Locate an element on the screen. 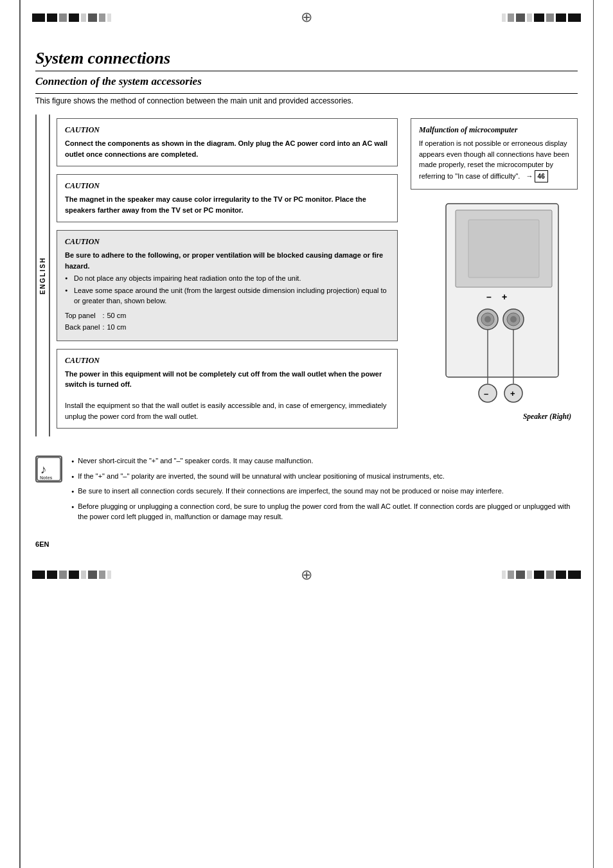 Image resolution: width=613 pixels, height=868 pixels. malfunction-title: Malfunction of microcomputer is located at coordinates (494, 130).